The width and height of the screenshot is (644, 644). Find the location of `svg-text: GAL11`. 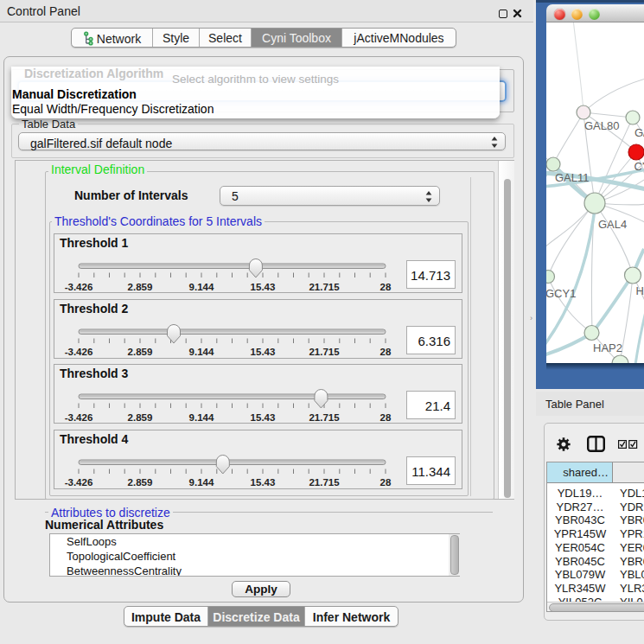

svg-text: GAL11 is located at coordinates (572, 178).